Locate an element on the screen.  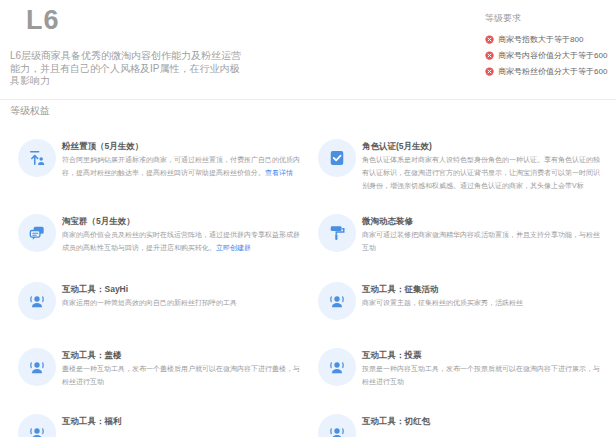
benefit-title: 互动工具：SayHi is located at coordinates (182, 290).